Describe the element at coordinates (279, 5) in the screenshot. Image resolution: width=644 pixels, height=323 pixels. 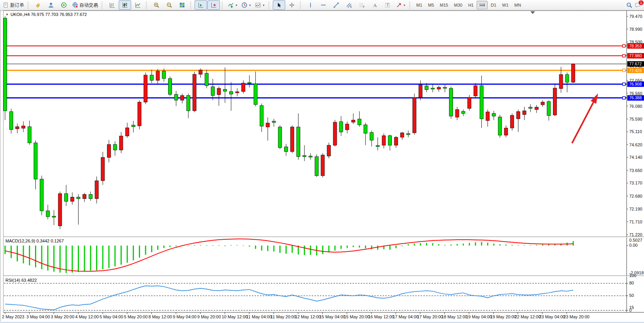
I see `cursor-button` at that location.